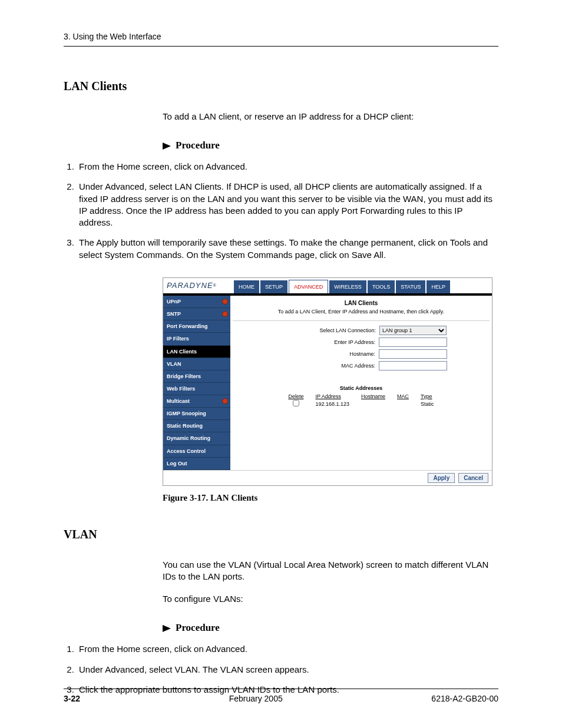  What do you see at coordinates (197, 389) in the screenshot?
I see `sidebar-item-web-filters: Web Filters` at bounding box center [197, 389].